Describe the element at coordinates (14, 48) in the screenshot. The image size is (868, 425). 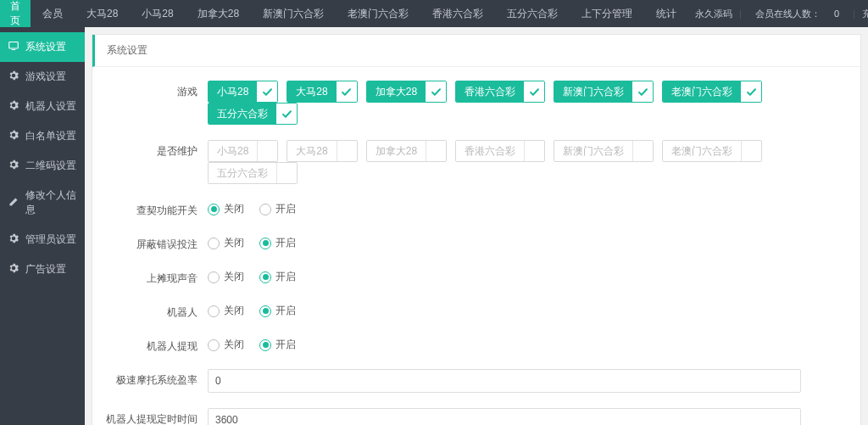
I see `monitor-icon` at that location.